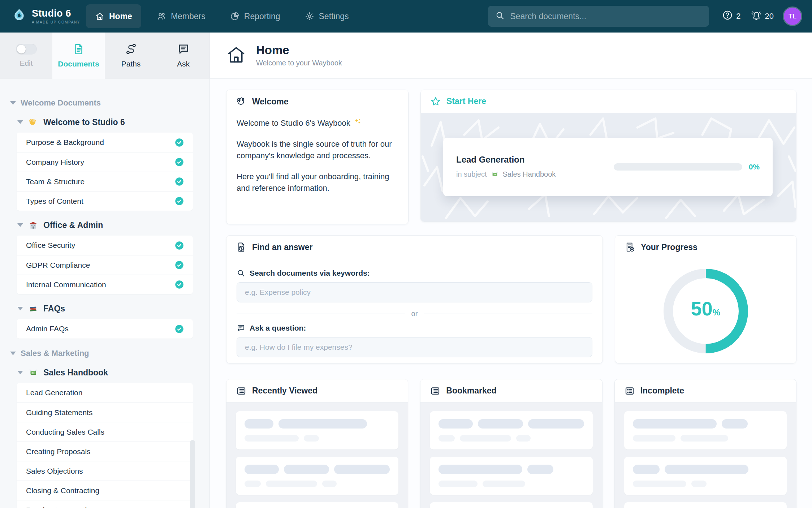 The width and height of the screenshot is (812, 508). What do you see at coordinates (105, 504) in the screenshot?
I see `document-item: Passing to operations` at bounding box center [105, 504].